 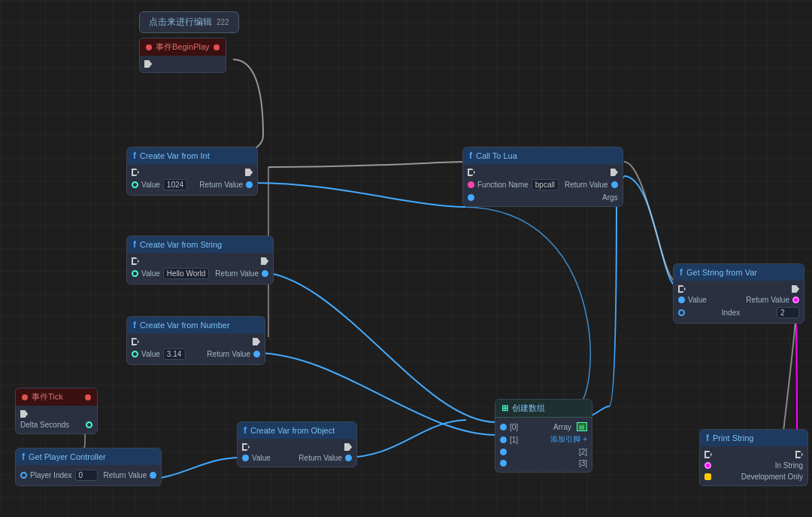 I want to click on exec-in-pin, so click(x=135, y=172).